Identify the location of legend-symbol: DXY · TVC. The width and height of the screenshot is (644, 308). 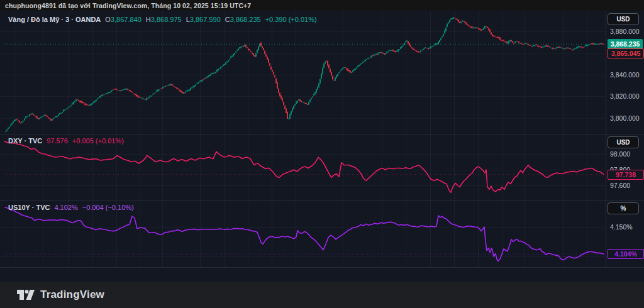
(25, 141).